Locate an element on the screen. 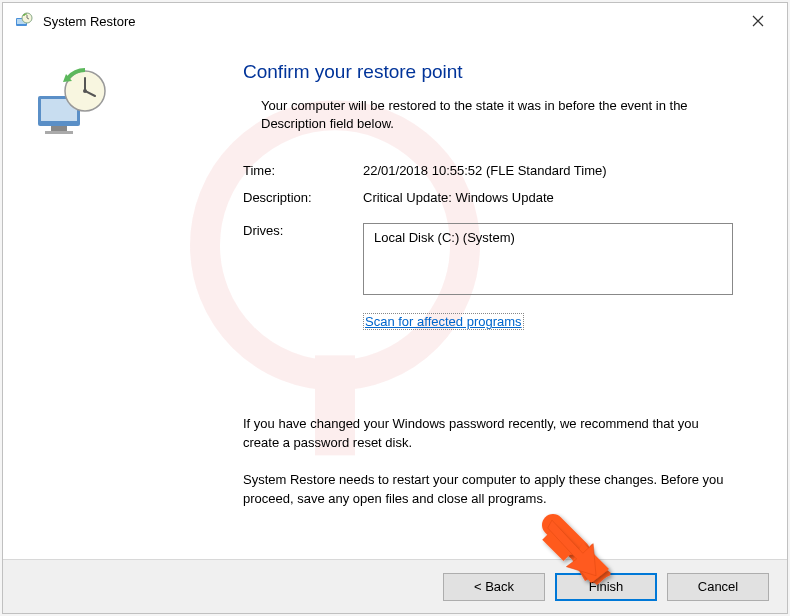  button-bar: < Back Finish Cancel is located at coordinates (395, 586).